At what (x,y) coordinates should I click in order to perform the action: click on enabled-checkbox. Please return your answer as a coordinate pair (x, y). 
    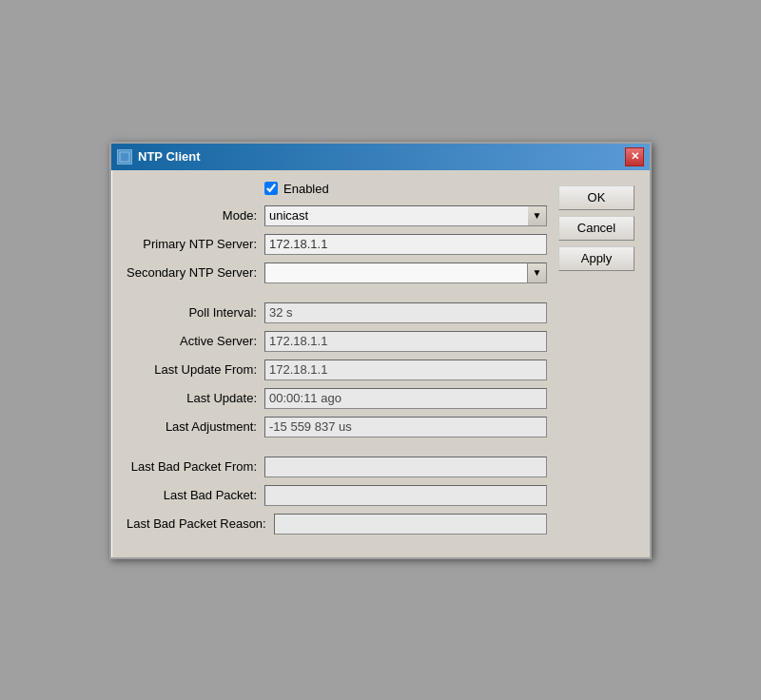
    Looking at the image, I should click on (271, 188).